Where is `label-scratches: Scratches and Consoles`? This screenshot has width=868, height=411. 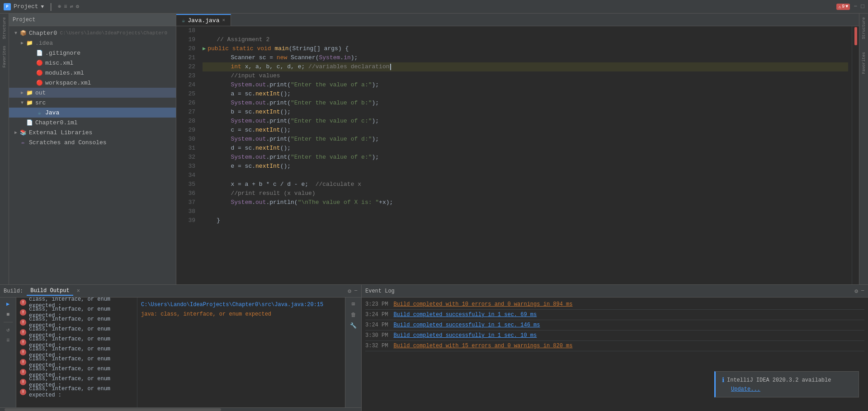 label-scratches: Scratches and Consoles is located at coordinates (68, 143).